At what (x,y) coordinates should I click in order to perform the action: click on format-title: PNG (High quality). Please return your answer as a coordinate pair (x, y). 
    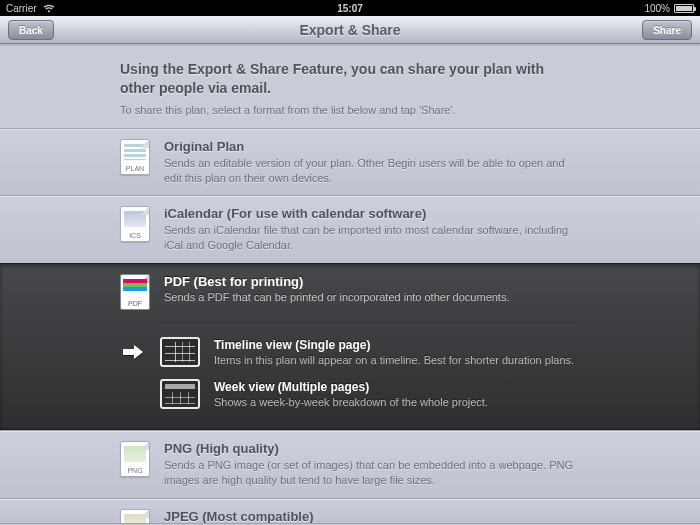
    Looking at the image, I should click on (372, 448).